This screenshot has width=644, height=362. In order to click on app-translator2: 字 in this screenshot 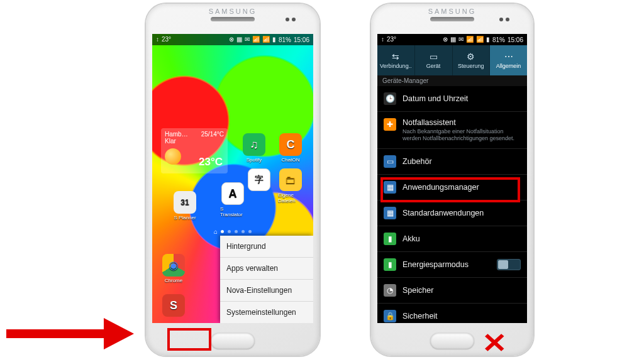, I will do `click(259, 180)`.